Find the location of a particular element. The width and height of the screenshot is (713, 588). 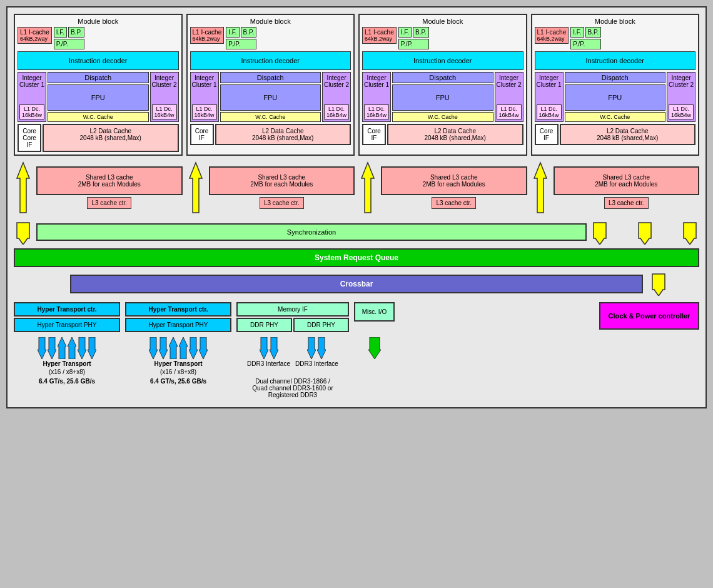

ht-block-2: Hyper Transport ctr. Hyper Transport PHY is located at coordinates (178, 317).